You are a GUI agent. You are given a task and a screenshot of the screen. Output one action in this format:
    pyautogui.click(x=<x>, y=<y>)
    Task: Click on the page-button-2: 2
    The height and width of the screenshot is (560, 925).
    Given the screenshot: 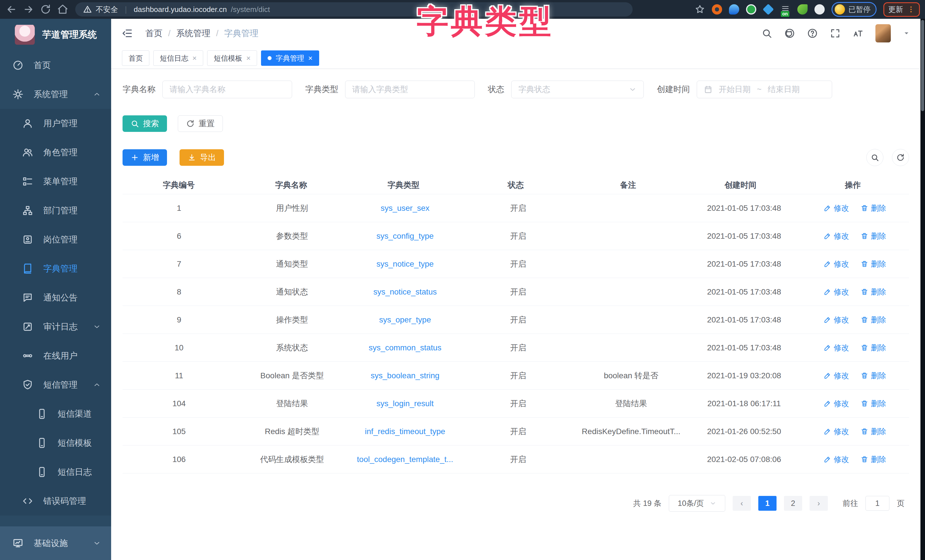 What is the action you would take?
    pyautogui.click(x=793, y=503)
    